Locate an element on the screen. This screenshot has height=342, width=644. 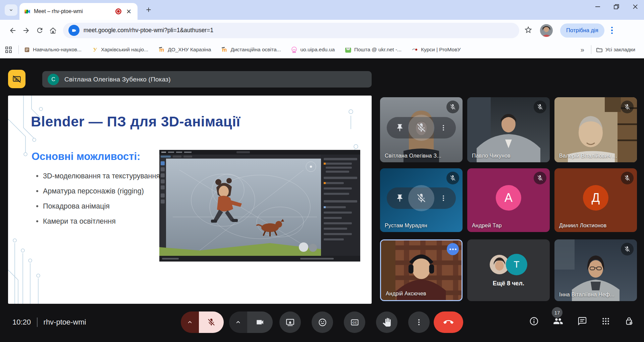
book-icon is located at coordinates (27, 50).